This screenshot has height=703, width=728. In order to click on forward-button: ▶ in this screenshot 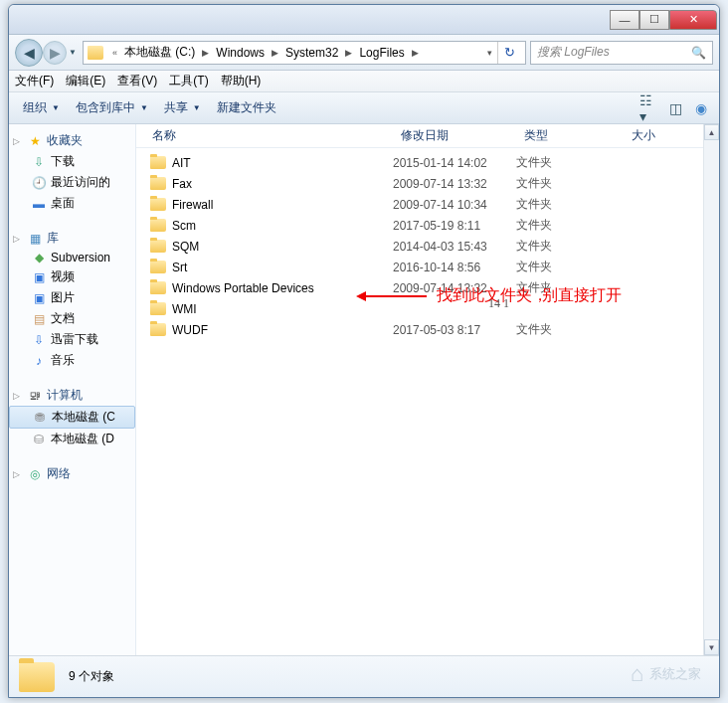, I will do `click(55, 53)`.